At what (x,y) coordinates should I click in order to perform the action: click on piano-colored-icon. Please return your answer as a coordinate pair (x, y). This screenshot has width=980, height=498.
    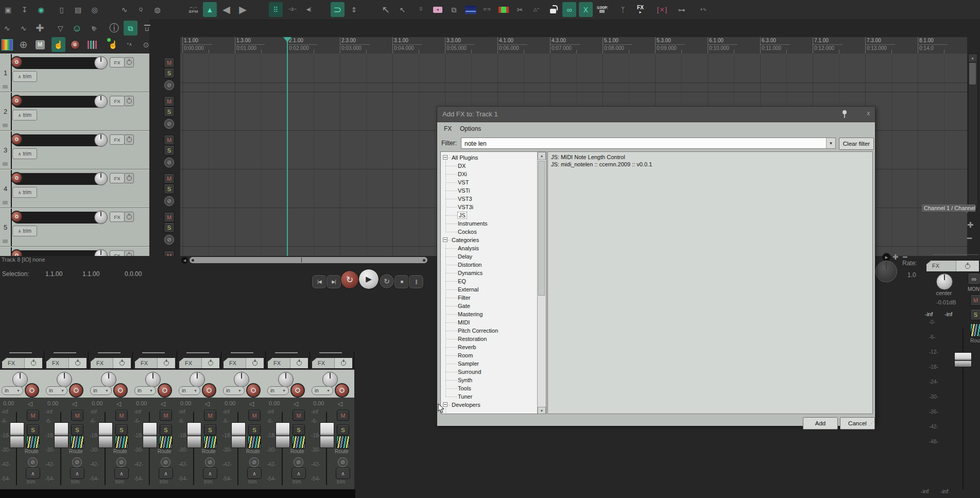
    Looking at the image, I should click on (92, 44).